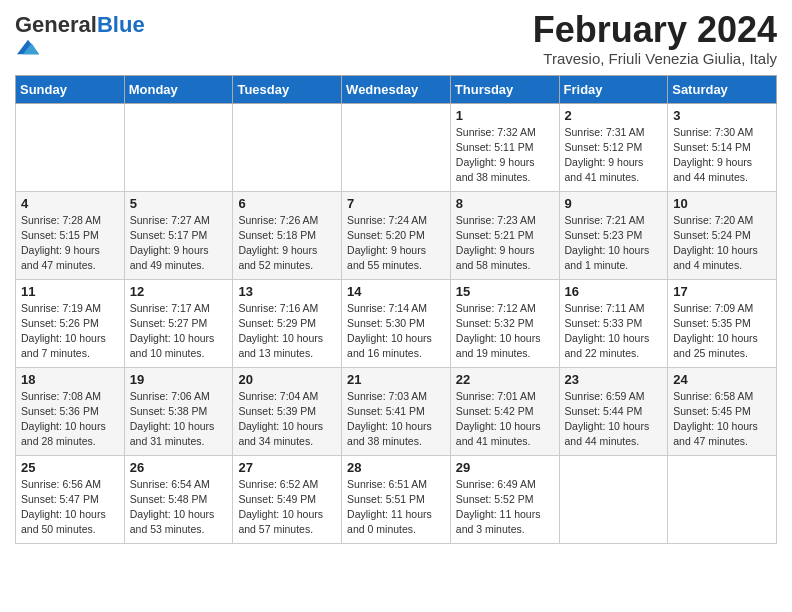 The width and height of the screenshot is (792, 612). I want to click on calendar-cell: 4Sunrise: 7:28 AM Sunset: 5:15 PM Daylig…, so click(70, 235).